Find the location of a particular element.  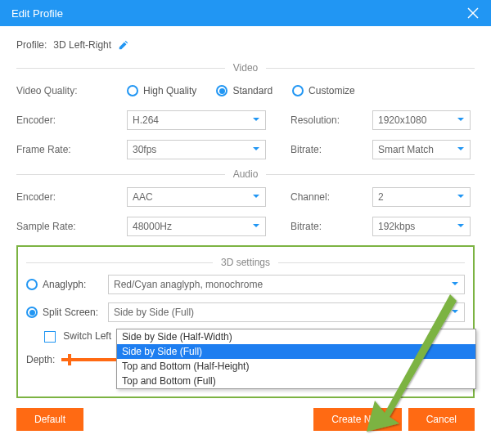

audio-encoder-label: Encoder: is located at coordinates (72, 197).